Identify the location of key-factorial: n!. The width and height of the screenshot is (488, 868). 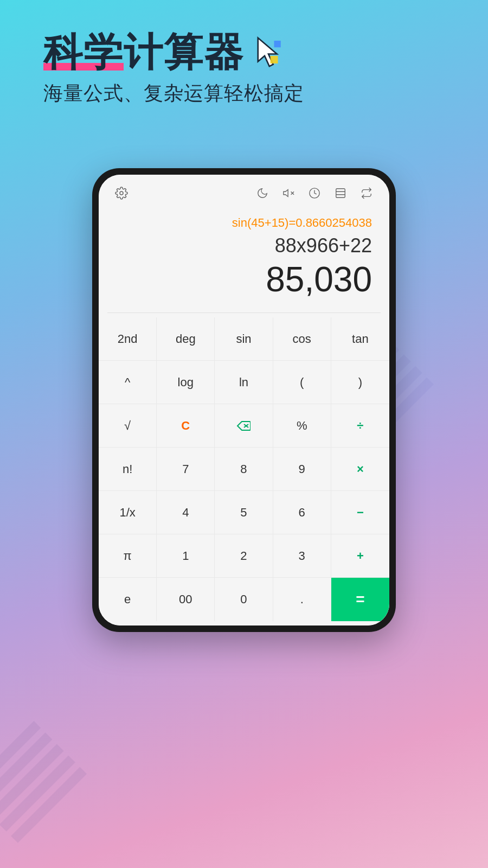
(128, 469).